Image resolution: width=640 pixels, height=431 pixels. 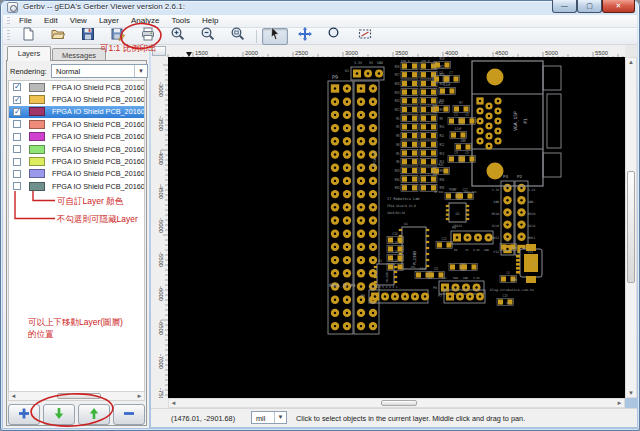 What do you see at coordinates (58, 36) in the screenshot?
I see `open-button` at bounding box center [58, 36].